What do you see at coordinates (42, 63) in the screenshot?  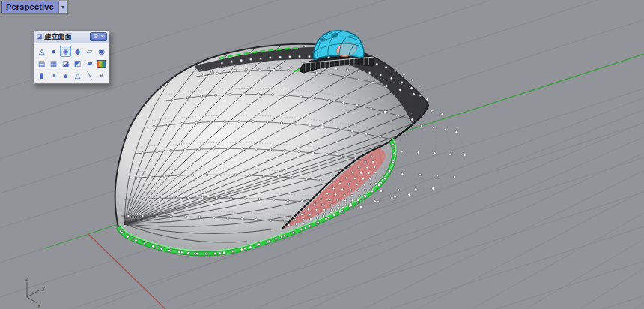 I see `loft-button: ▤` at bounding box center [42, 63].